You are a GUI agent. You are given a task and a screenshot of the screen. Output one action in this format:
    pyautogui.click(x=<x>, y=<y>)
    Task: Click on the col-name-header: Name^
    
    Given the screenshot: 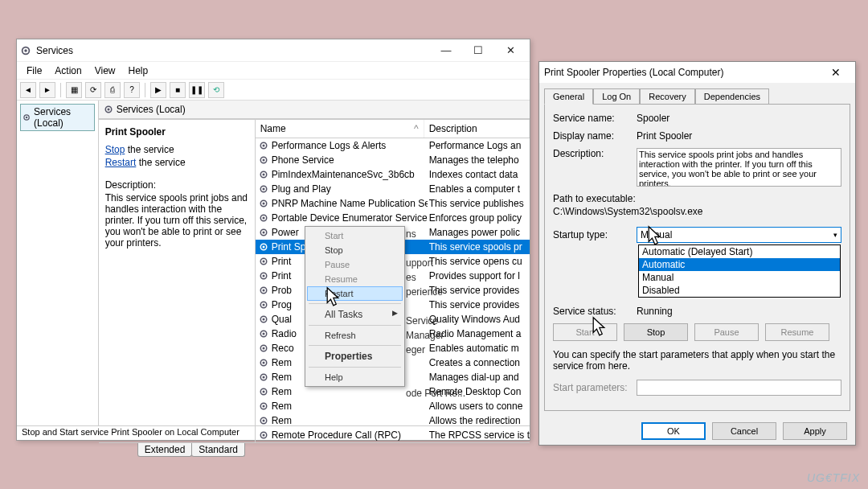 What is the action you would take?
    pyautogui.click(x=340, y=129)
    